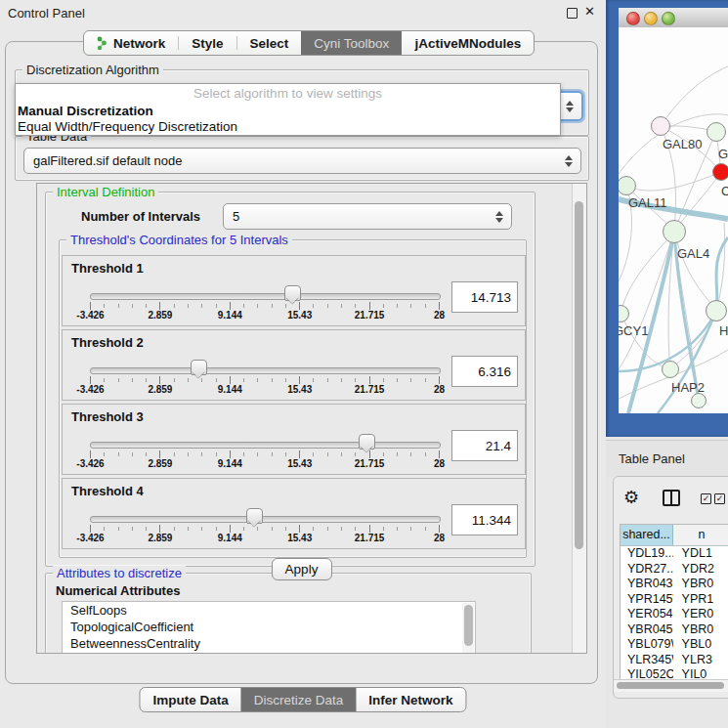 The image size is (728, 728). What do you see at coordinates (652, 459) in the screenshot?
I see `table-panel-title: Table Panel` at bounding box center [652, 459].